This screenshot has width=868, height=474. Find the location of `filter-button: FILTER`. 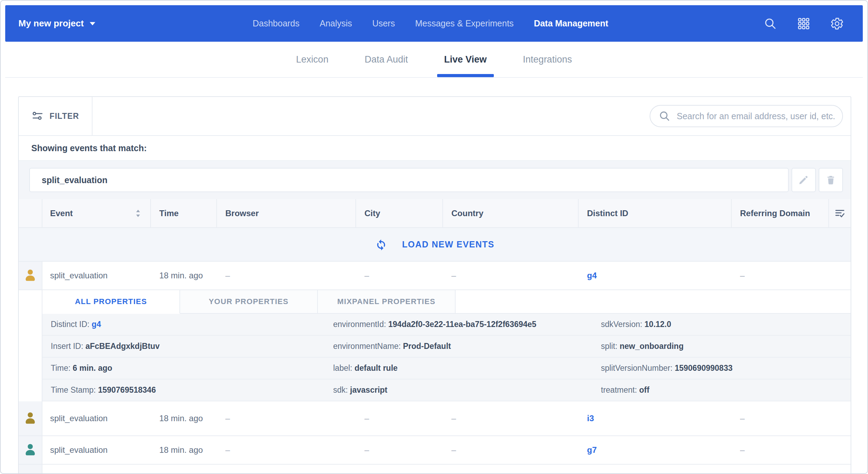

filter-button: FILTER is located at coordinates (56, 116).